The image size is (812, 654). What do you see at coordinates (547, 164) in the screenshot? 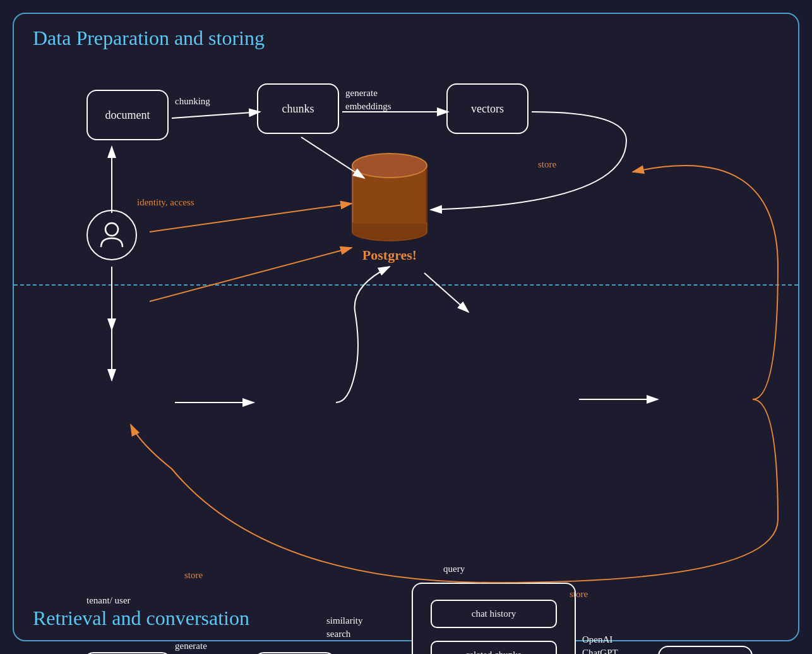
I see `label-store-top: store` at bounding box center [547, 164].